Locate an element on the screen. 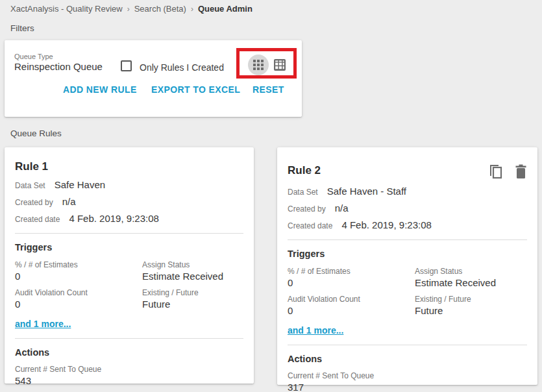 The image size is (542, 392). trash-icon is located at coordinates (521, 172).